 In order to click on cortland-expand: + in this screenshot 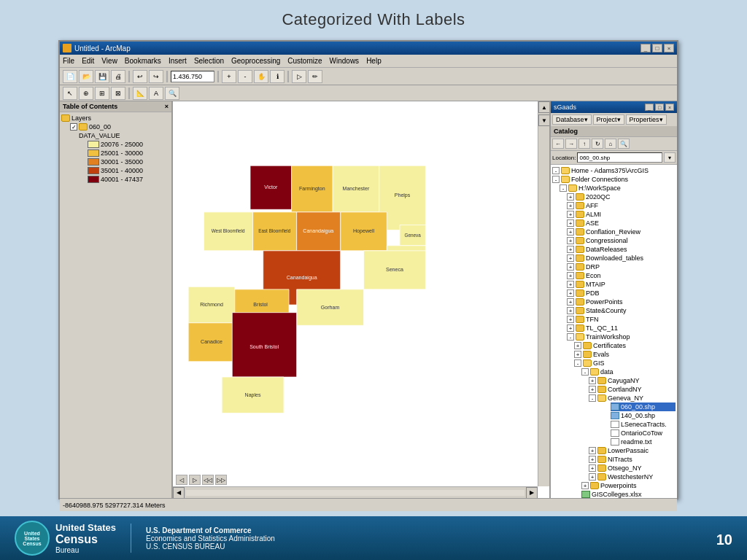, I will do `click(592, 389)`.